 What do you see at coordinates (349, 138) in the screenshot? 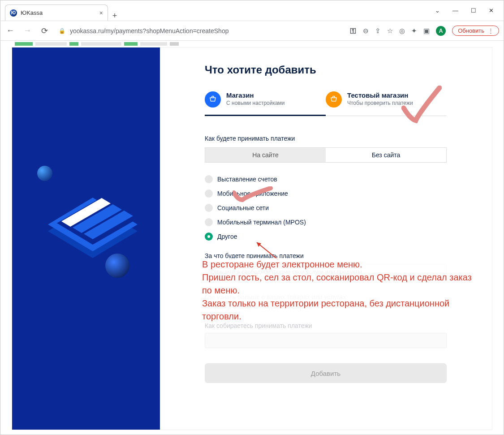
I see `accept-label: Как будете принимать платежи` at bounding box center [349, 138].